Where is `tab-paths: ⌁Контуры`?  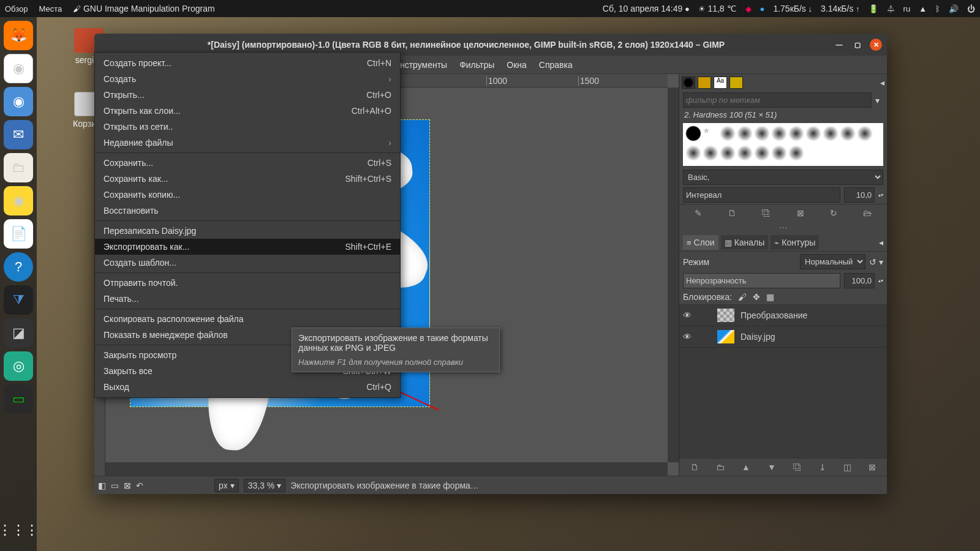
tab-paths: ⌁Контуры is located at coordinates (795, 242).